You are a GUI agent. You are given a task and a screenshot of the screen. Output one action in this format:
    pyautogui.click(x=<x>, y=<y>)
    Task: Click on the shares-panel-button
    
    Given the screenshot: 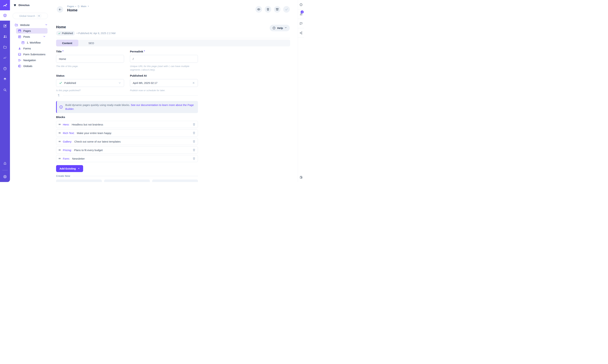 What is the action you would take?
    pyautogui.click(x=301, y=33)
    